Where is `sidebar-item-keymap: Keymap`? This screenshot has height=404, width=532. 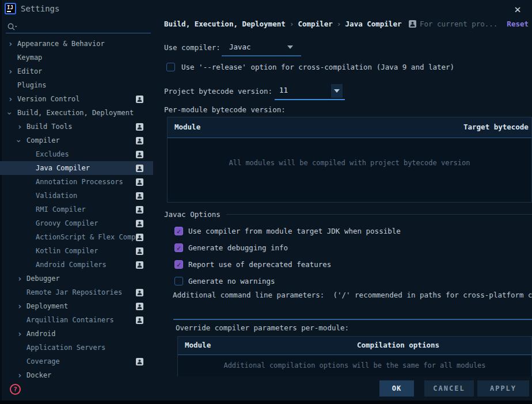
sidebar-item-keymap: Keymap is located at coordinates (77, 58).